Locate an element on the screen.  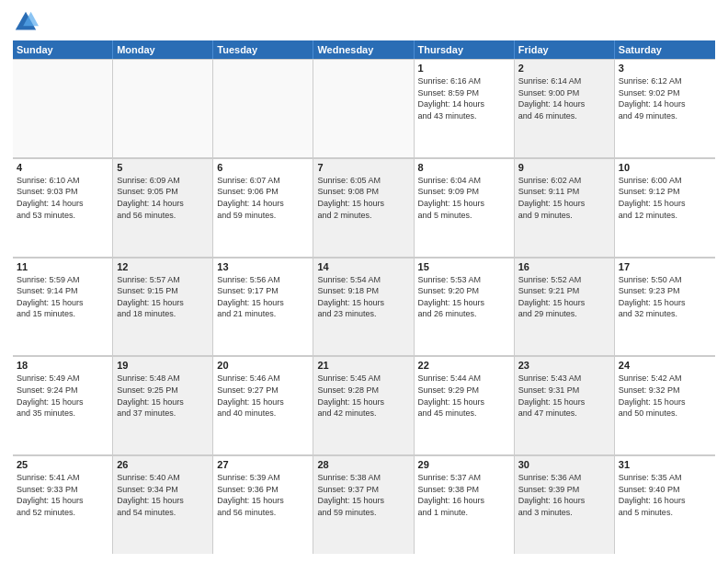
weekday-header-saturday: Saturday is located at coordinates (665, 50).